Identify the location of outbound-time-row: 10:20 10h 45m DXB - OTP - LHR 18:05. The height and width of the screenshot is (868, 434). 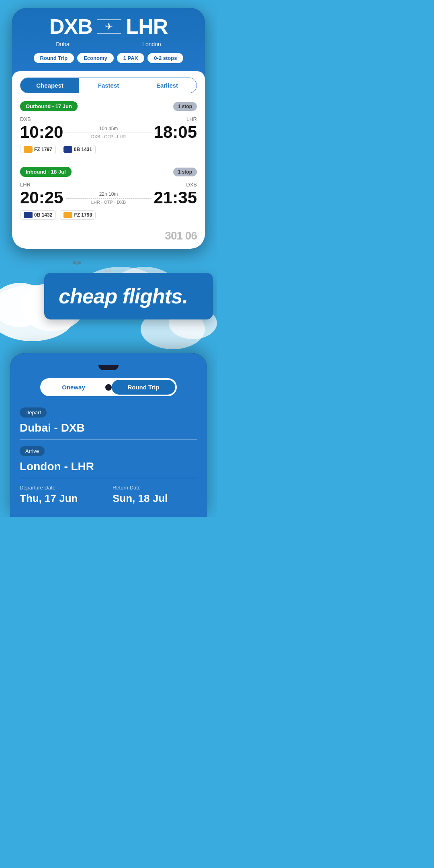
(108, 132).